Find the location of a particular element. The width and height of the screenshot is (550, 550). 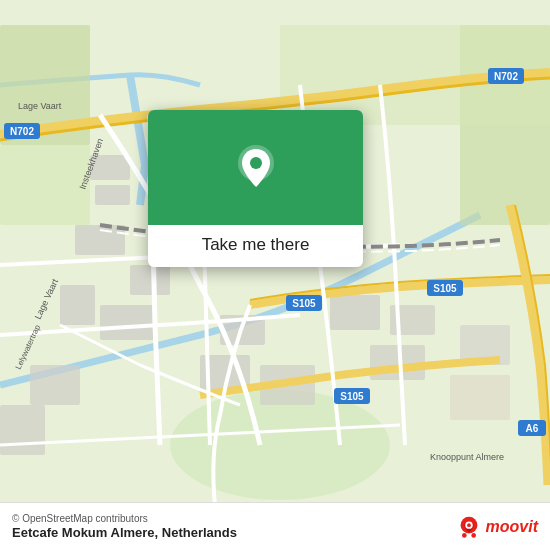

location-pin-icon is located at coordinates (256, 168).